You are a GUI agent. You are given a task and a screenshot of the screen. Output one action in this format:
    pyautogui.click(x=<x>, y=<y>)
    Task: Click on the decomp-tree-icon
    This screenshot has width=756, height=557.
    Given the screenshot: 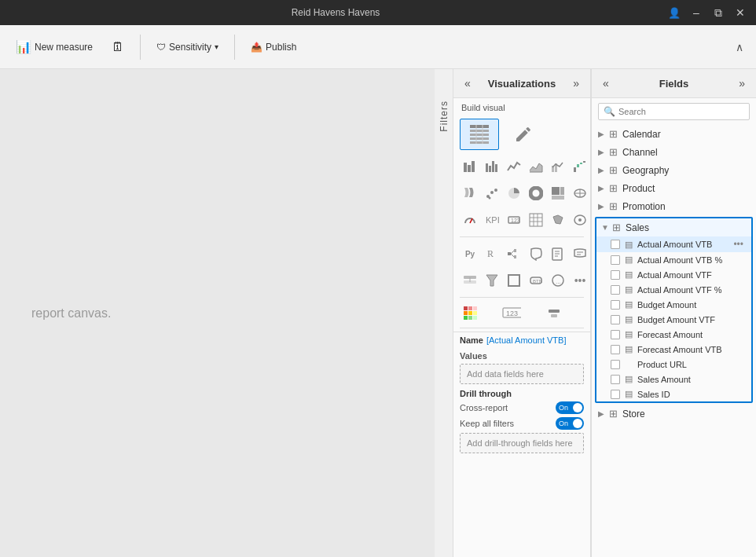 What is the action you would take?
    pyautogui.click(x=514, y=254)
    